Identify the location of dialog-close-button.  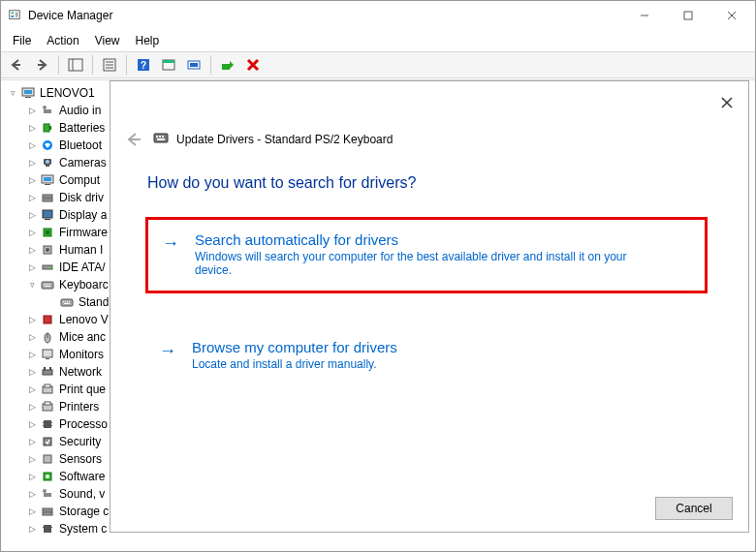
(727, 103).